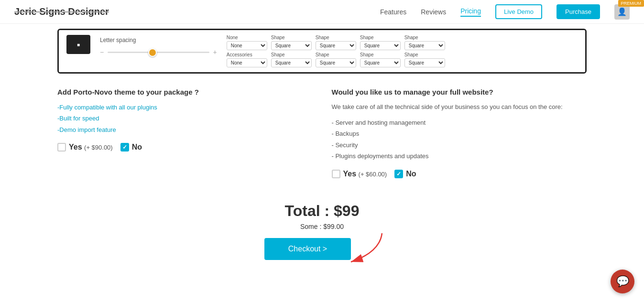 This screenshot has width=644, height=303. Describe the element at coordinates (247, 54) in the screenshot. I see `dropdown-accessories-label: Accessories` at that location.